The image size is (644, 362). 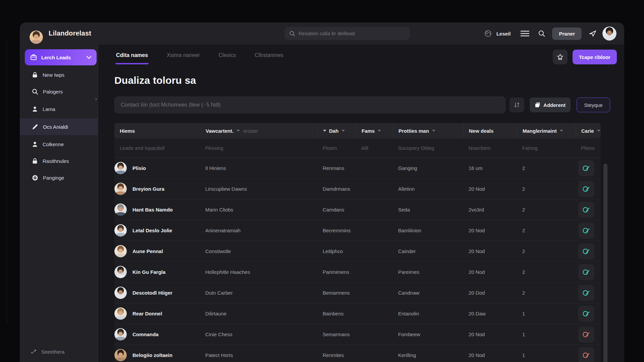 What do you see at coordinates (517, 105) in the screenshot?
I see `sort-filter-button` at bounding box center [517, 105].